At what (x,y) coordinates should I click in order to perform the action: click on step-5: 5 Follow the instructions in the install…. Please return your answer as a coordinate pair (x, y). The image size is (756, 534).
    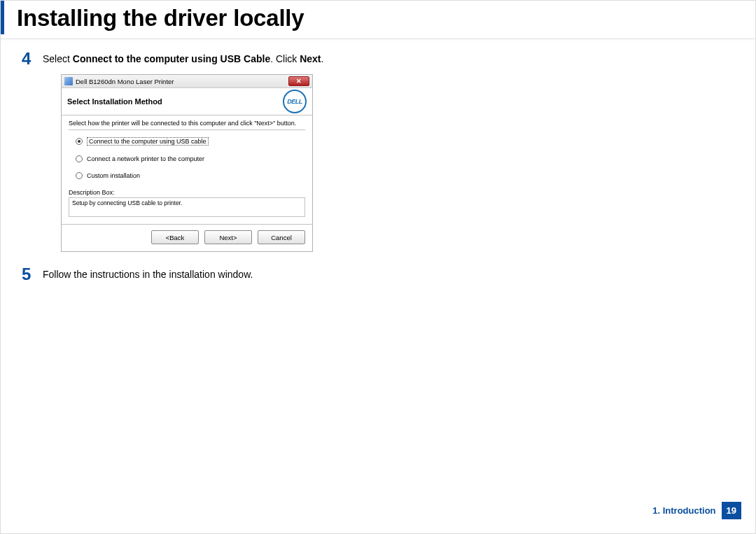
    Looking at the image, I should click on (382, 274).